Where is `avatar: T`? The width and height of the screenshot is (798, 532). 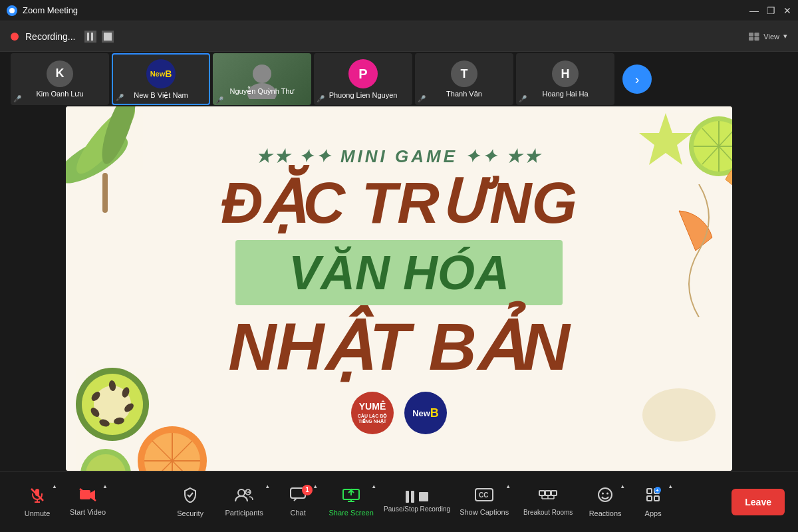 avatar: T is located at coordinates (464, 74).